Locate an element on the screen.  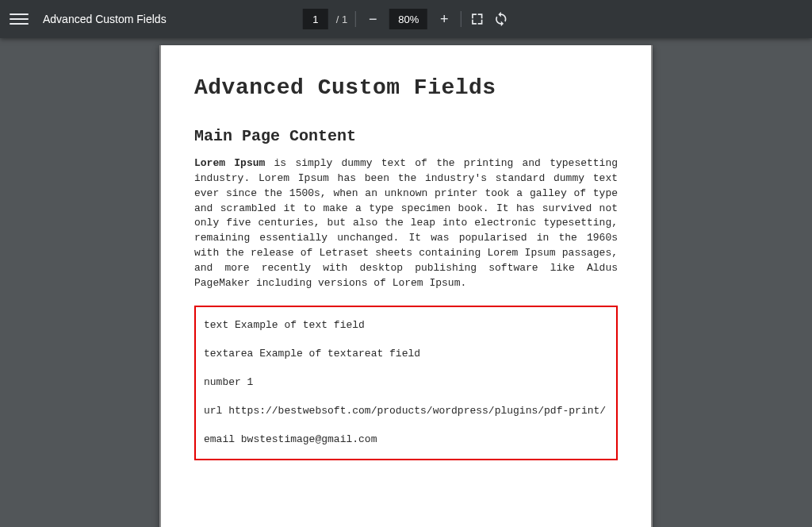
fit-page-icon is located at coordinates (477, 19).